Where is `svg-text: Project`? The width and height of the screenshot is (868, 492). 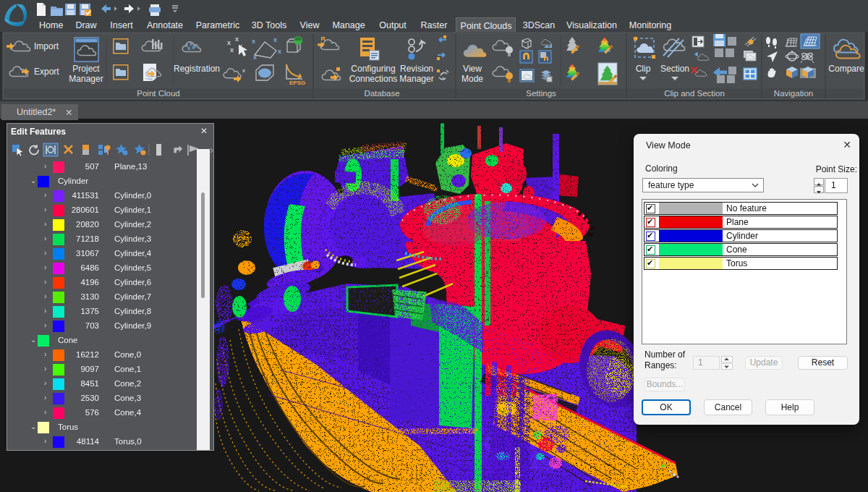
svg-text: Project is located at coordinates (86, 69).